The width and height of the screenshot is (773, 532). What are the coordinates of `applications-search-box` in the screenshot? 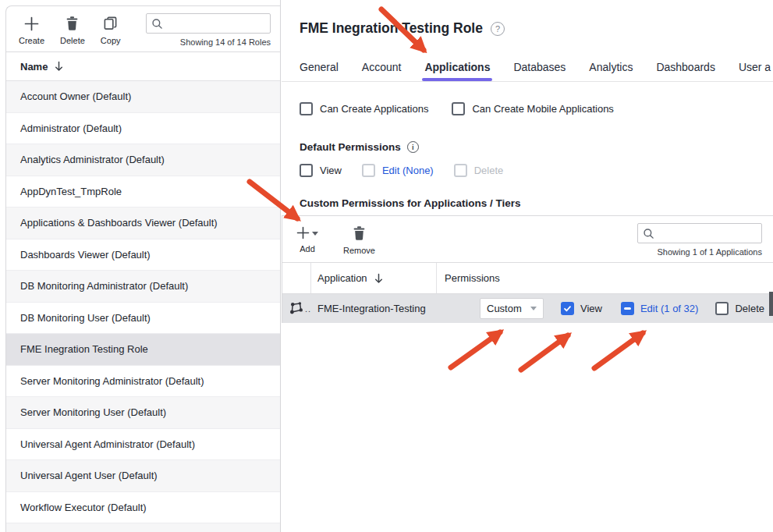 It's located at (700, 233).